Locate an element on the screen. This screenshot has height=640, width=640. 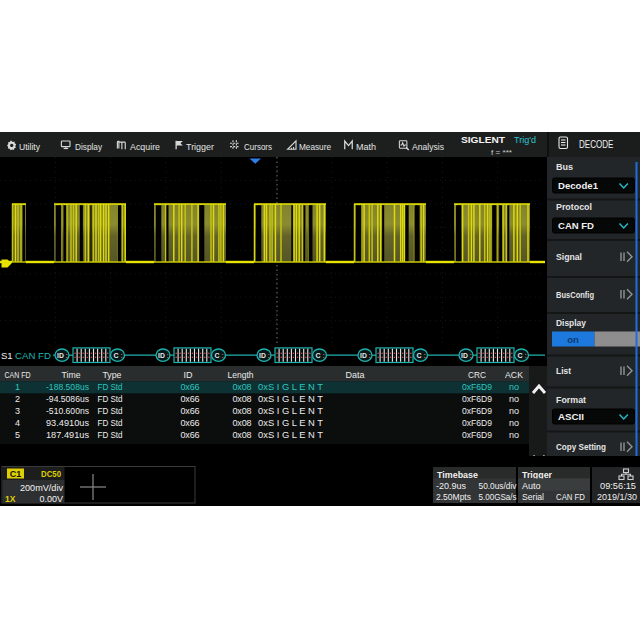
svg-text: List is located at coordinates (564, 370).